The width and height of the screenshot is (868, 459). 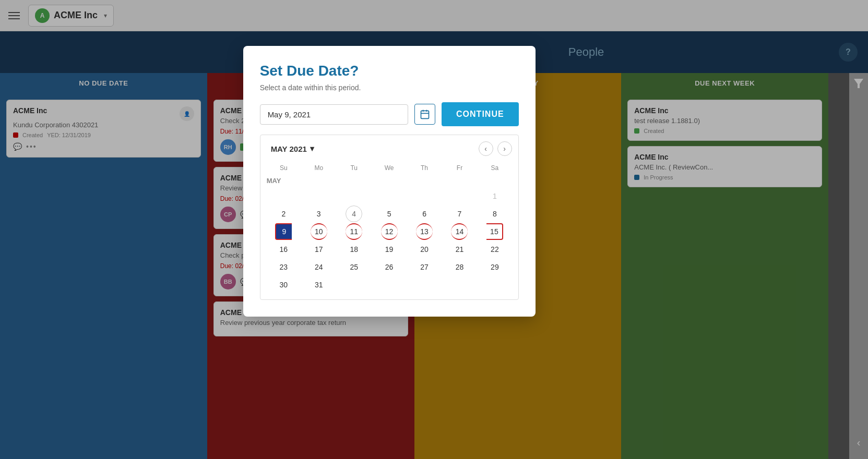 What do you see at coordinates (505, 149) in the screenshot?
I see `next-month-button: ›` at bounding box center [505, 149].